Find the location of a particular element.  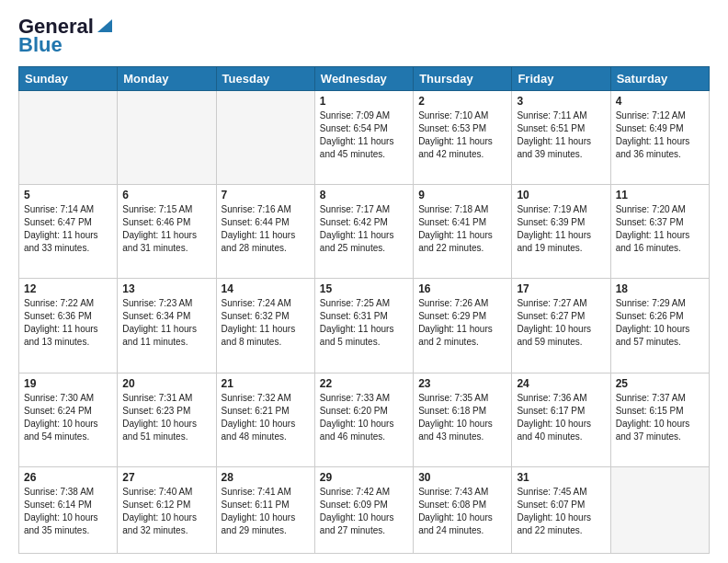

calendar-day-cell: 1Sunrise: 7:09 AM Sunset: 6:54 PM Daylig… is located at coordinates (364, 138).